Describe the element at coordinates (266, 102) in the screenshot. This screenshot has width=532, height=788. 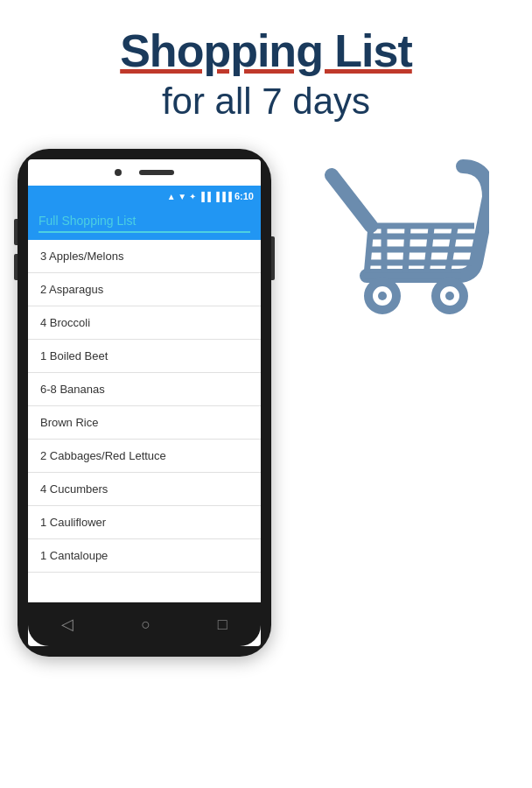
I see `subtitle: for all 7 days` at that location.